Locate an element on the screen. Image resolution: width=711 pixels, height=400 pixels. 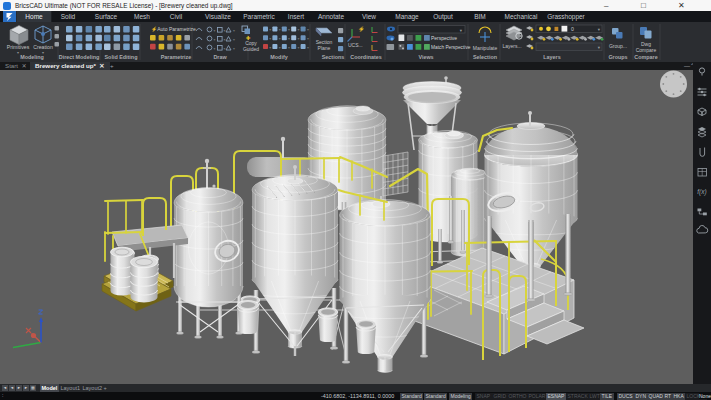
svg-text: Primitives is located at coordinates (18, 47).